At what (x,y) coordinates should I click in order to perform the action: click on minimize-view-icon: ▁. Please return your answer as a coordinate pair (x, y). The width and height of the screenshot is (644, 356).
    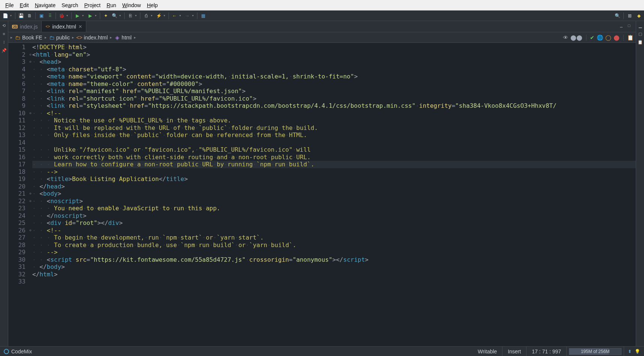
    Looking at the image, I should click on (640, 26).